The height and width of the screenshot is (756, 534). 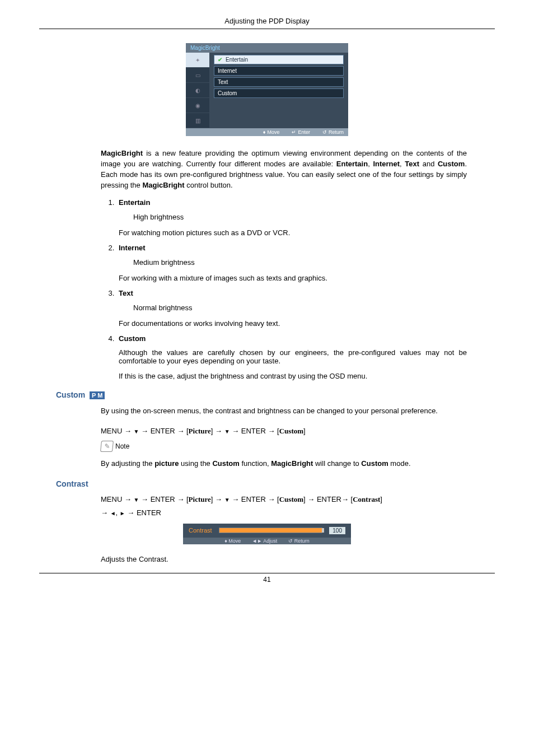 I want to click on osd-menu: MagicBright ✦ ▭ ◐ ◉ ▥ ✔ Entertain Intern…, so click(x=267, y=90).